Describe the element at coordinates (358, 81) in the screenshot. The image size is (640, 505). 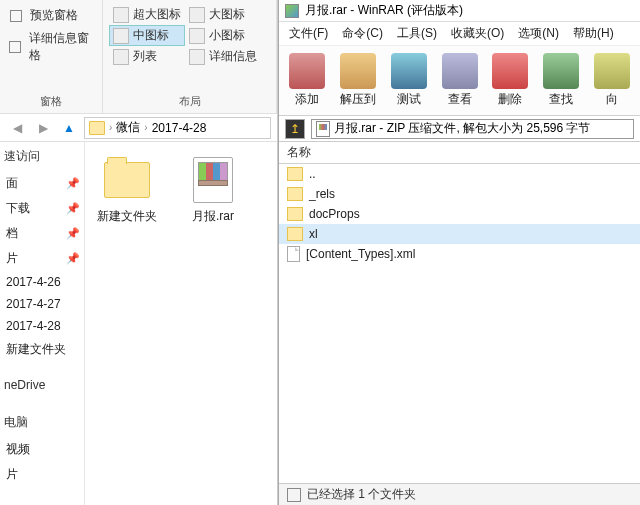
I see `toolbar-解压到-button: 解压到` at that location.